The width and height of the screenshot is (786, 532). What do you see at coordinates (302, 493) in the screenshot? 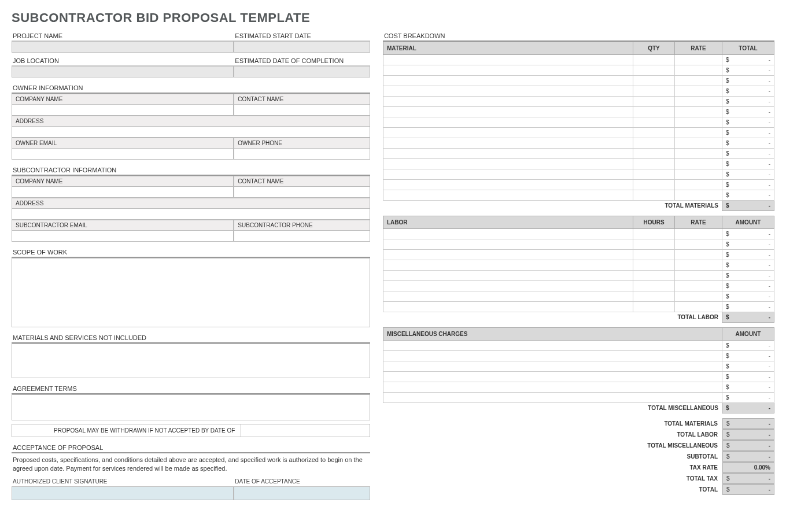
I see `date-acceptance-input` at bounding box center [302, 493].